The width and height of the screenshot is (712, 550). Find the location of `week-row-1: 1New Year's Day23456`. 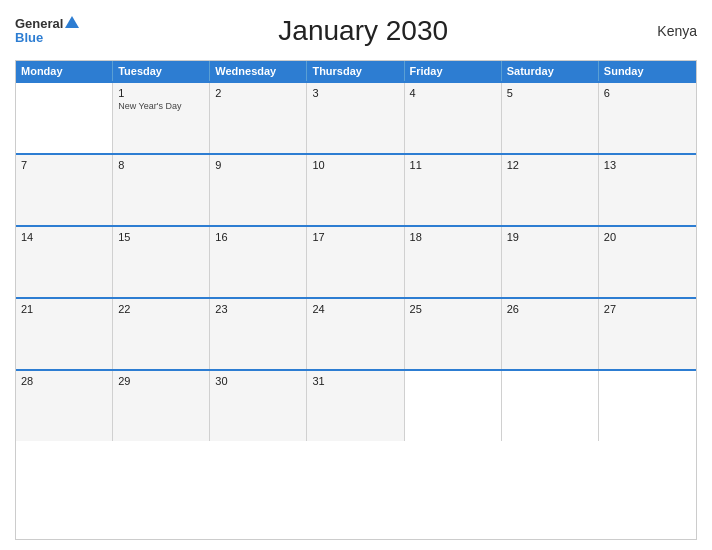

week-row-1: 1New Year's Day23456 is located at coordinates (356, 117).